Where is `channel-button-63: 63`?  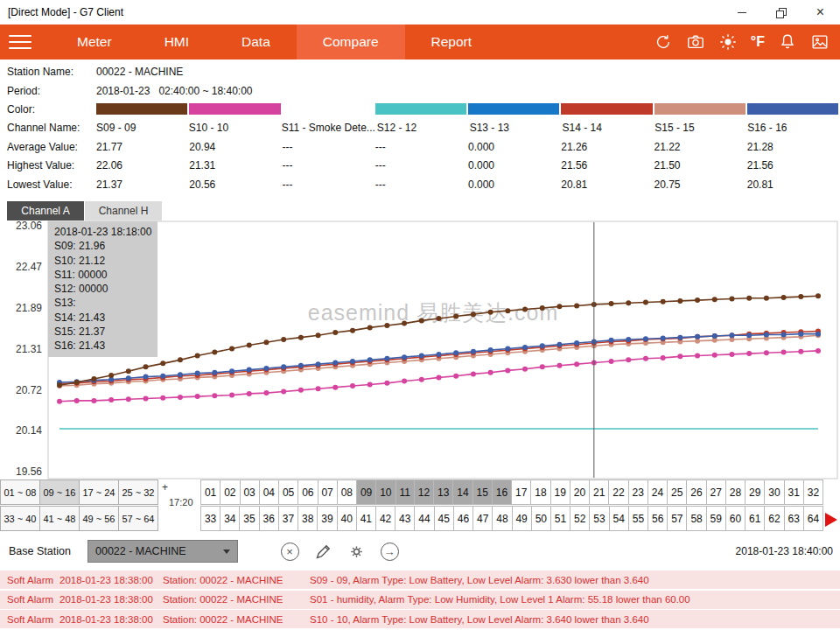 channel-button-63: 63 is located at coordinates (794, 518).